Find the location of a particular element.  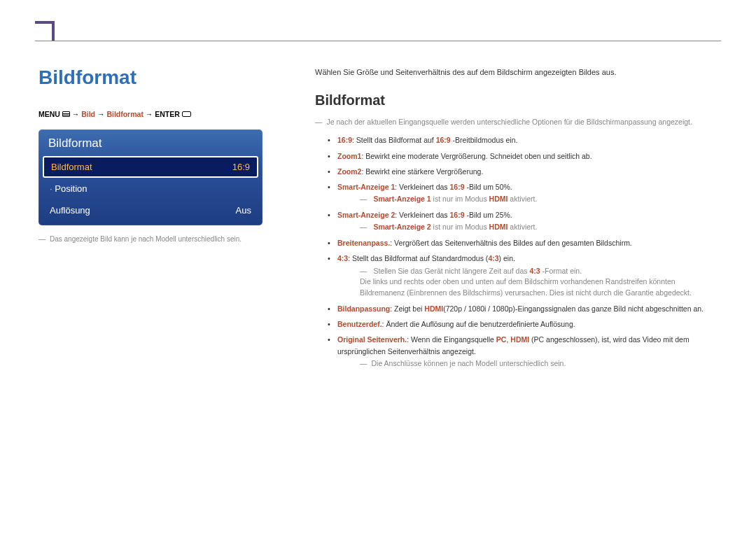

opt-label: Benutzerdef. is located at coordinates (360, 324).